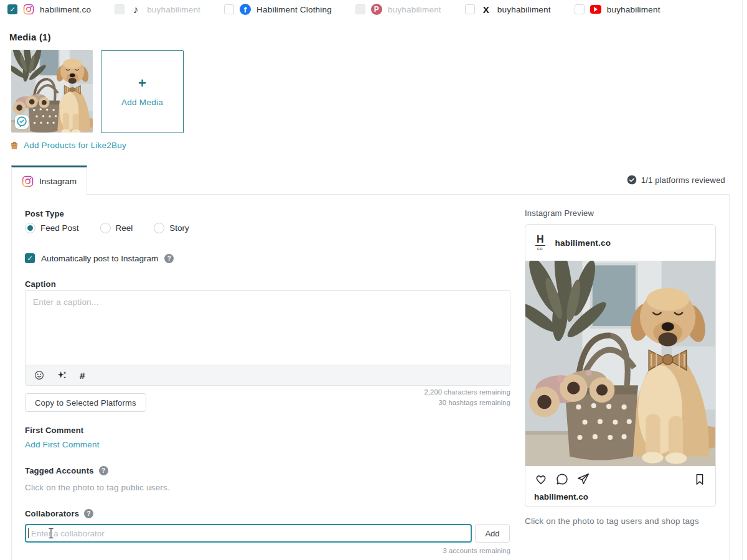 The width and height of the screenshot is (747, 560). I want to click on tiktok-icon: ♪, so click(136, 9).